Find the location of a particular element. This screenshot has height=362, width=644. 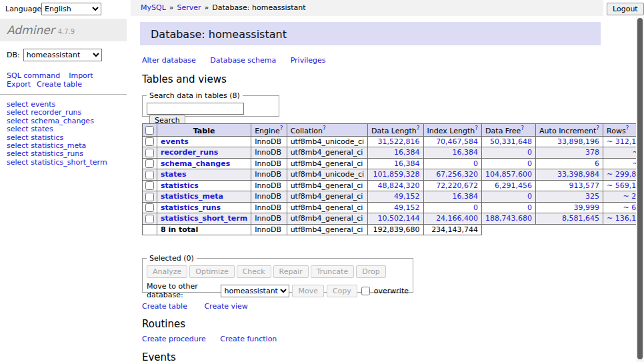

auto-increment-cell: 39,999 is located at coordinates (569, 208).